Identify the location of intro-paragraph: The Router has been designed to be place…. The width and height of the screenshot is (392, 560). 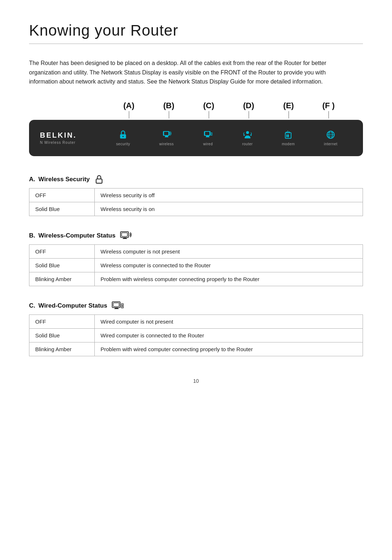
(185, 73).